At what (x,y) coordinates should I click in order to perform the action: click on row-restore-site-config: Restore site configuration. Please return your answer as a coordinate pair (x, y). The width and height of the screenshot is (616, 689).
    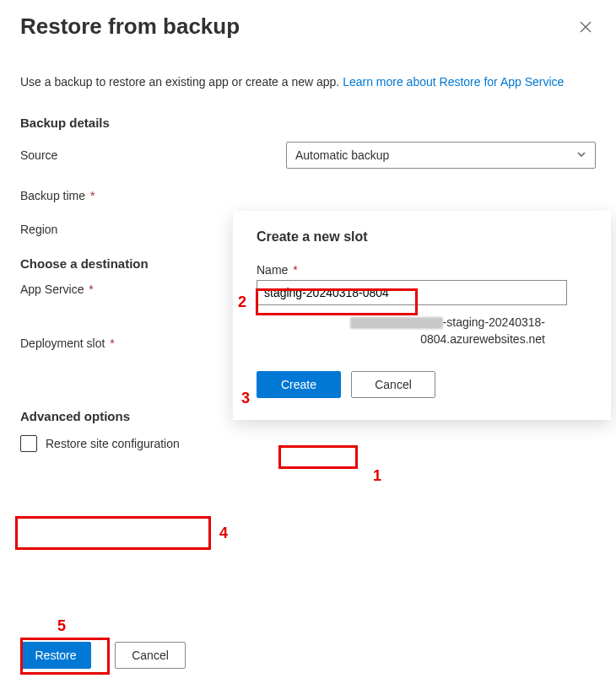
    Looking at the image, I should click on (308, 444).